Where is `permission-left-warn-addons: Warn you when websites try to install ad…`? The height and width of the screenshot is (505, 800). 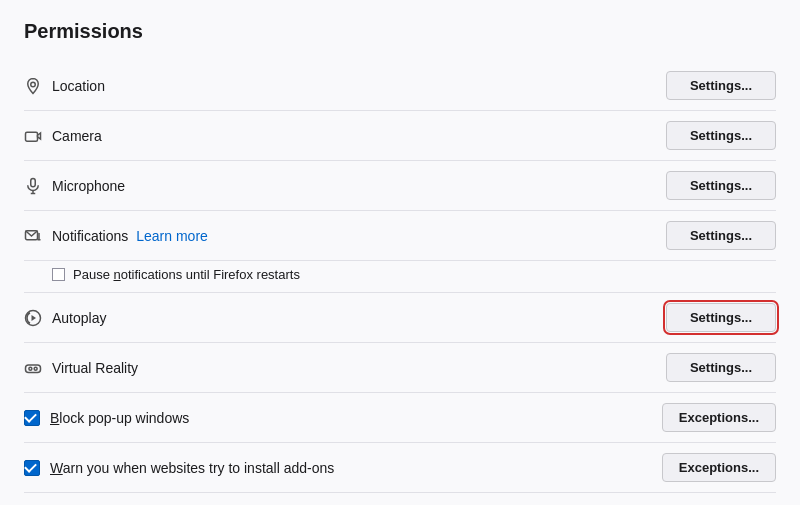
permission-left-warn-addons: Warn you when websites try to install ad… is located at coordinates (179, 468).